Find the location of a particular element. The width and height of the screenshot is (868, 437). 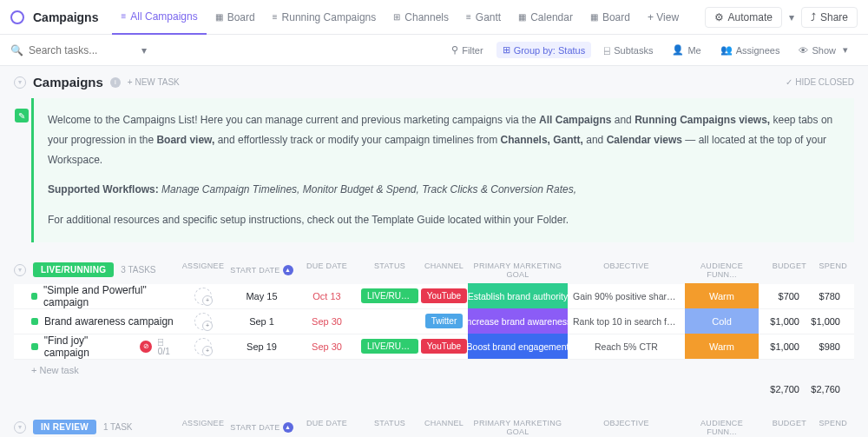

goal-chip: Boost brand engagement is located at coordinates (517, 346).